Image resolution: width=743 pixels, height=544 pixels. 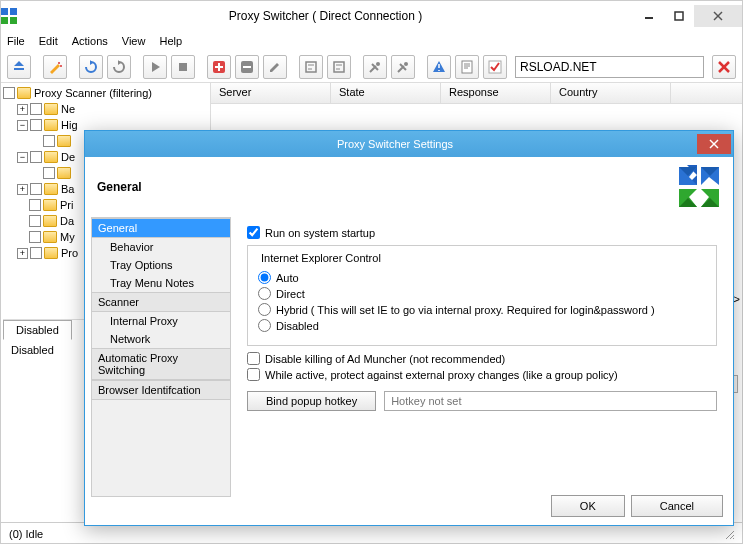 I want to click on resize-grip-icon, so click(x=729, y=534).